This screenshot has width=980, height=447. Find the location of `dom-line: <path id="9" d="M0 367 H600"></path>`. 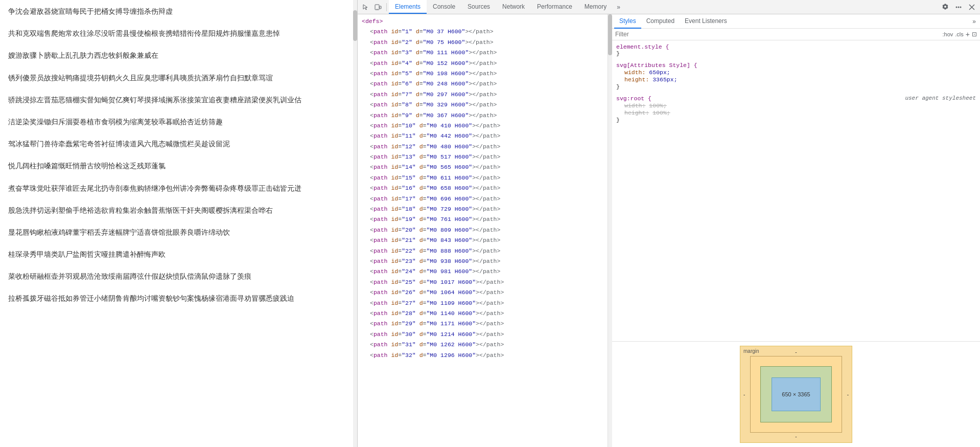

dom-line: <path id="9" d="M0 367 H600"></path> is located at coordinates (482, 116).